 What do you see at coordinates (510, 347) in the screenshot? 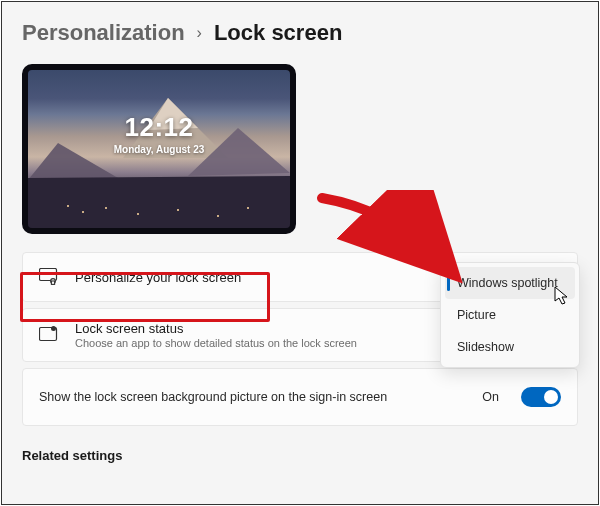
I see `dropdown-item-slideshow: Slideshow` at bounding box center [510, 347].